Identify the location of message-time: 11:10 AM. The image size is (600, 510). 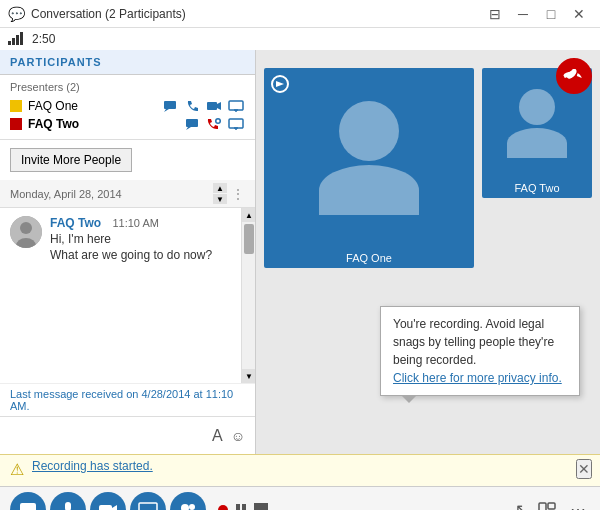
(135, 223).